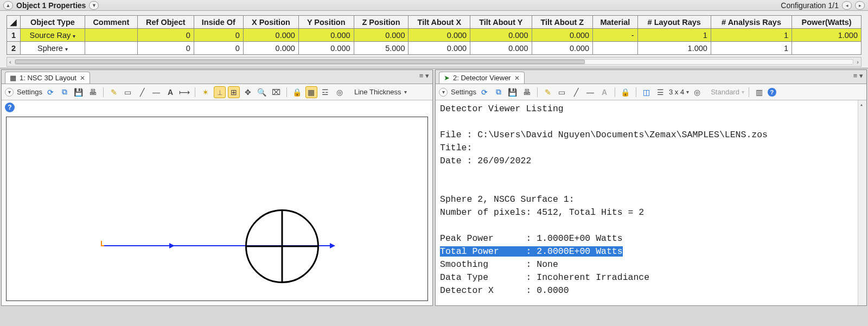 The width and height of the screenshot is (868, 326). I want to click on col-tilt-z: Tilt About Z, so click(562, 22).